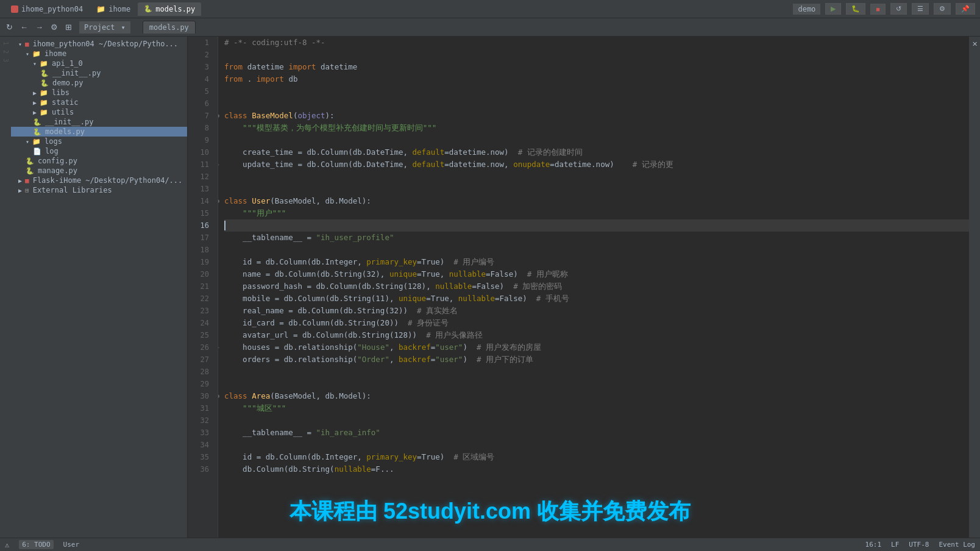  I want to click on code-line-20: name = db.Column(db.String(32), unique=T…, so click(597, 274).